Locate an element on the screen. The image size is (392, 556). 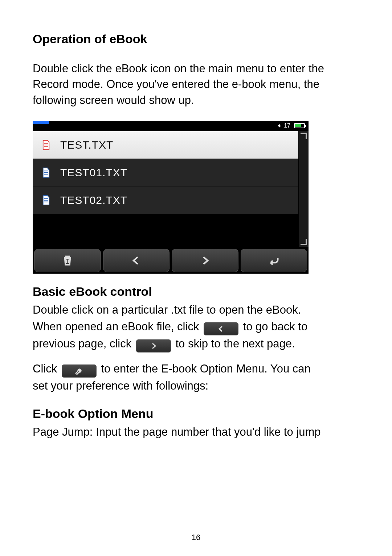
intro-paragraph: Double click the eBook icon on the main … is located at coordinates (196, 84).